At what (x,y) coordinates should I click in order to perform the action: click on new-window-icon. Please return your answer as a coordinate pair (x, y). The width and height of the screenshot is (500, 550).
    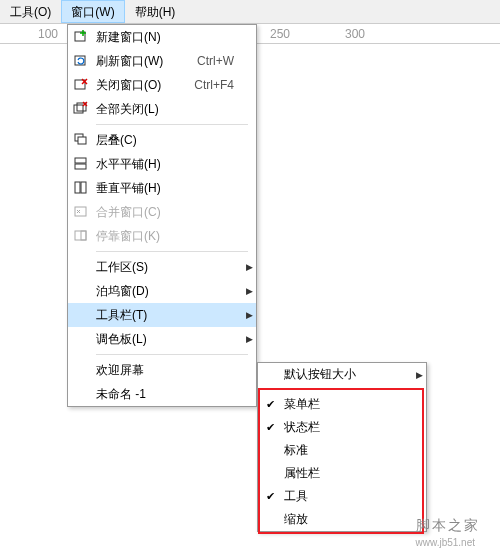
    Looking at the image, I should click on (81, 37).